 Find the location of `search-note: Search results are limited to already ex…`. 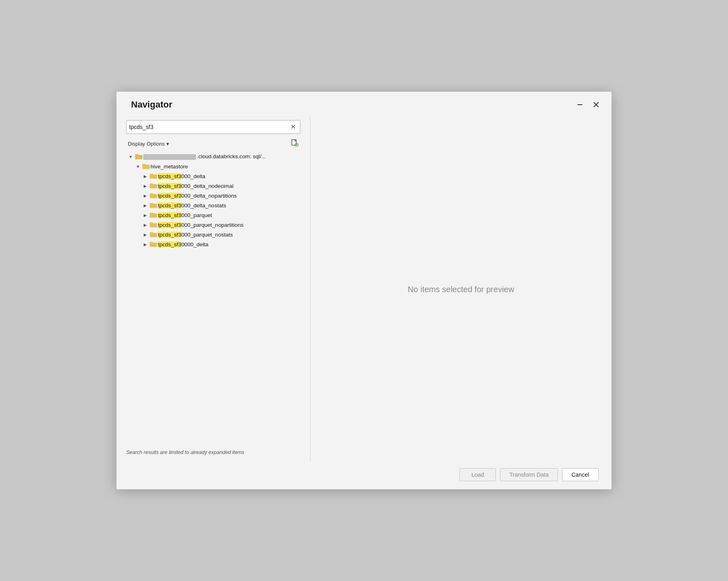

search-note: Search results are limited to already ex… is located at coordinates (218, 453).